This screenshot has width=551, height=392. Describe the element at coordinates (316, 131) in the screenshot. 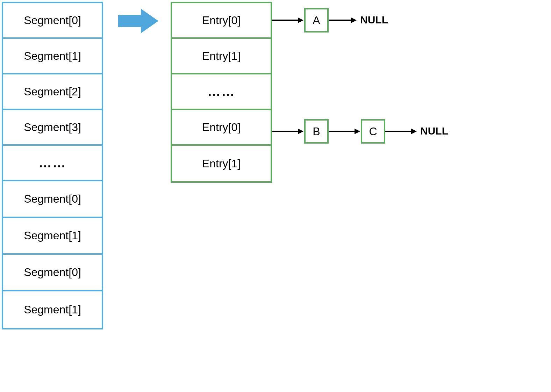

I see `node-box-b: B` at that location.